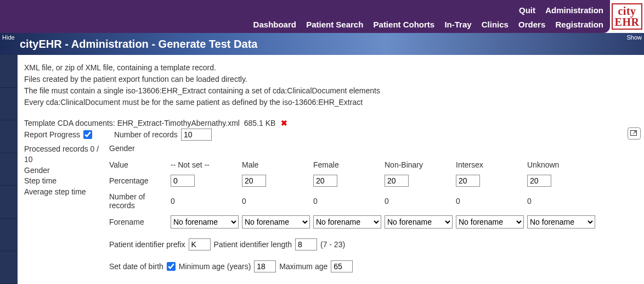 Image resolution: width=644 pixels, height=284 pixels. Describe the element at coordinates (276, 222) in the screenshot. I see `forename-male: No forename` at that location.